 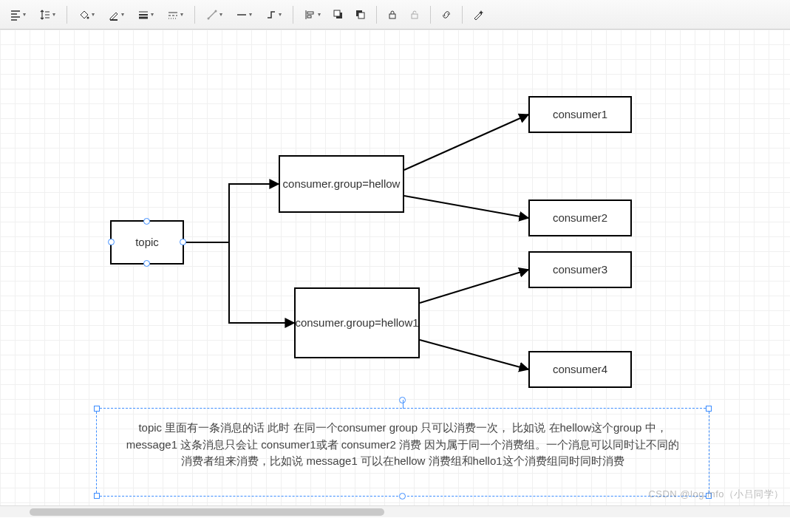 What do you see at coordinates (403, 444) in the screenshot?
I see `explanation-text-content: topic 里面有一条消息的话 此时 在同一个consumer group 只可…` at bounding box center [403, 444].